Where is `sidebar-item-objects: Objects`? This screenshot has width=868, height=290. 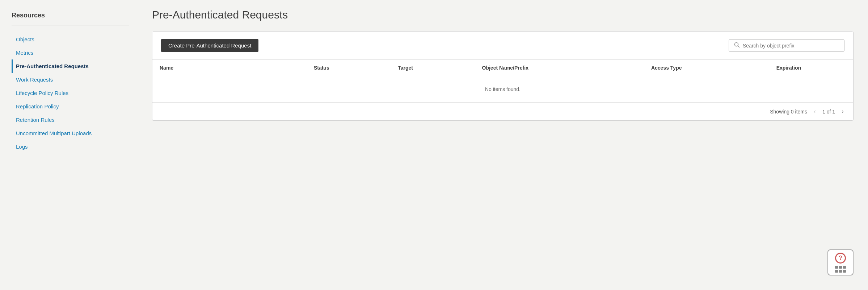
sidebar-item-objects: Objects is located at coordinates (70, 39).